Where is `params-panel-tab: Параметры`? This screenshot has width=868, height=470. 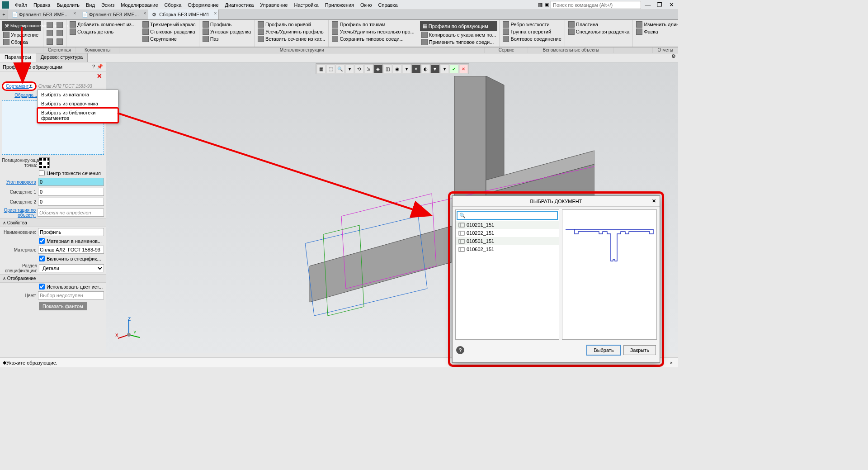
params-panel-tab: Параметры is located at coordinates (18, 58).